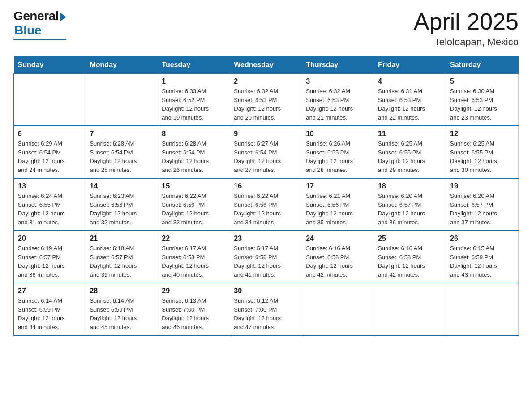  What do you see at coordinates (266, 152) in the screenshot?
I see `calendar-week-2: 6Sunrise: 6:29 AM Sunset: 6:54 PM Daylig…` at bounding box center [266, 152].